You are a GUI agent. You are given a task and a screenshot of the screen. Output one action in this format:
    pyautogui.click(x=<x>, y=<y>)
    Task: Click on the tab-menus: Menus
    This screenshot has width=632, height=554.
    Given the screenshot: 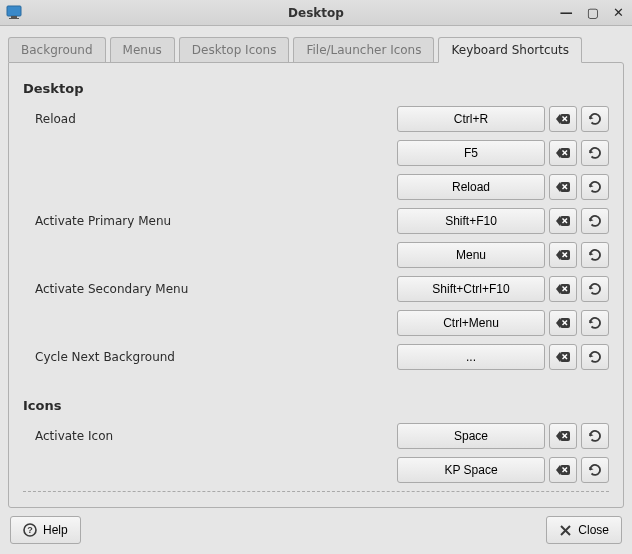 What is the action you would take?
    pyautogui.click(x=142, y=50)
    